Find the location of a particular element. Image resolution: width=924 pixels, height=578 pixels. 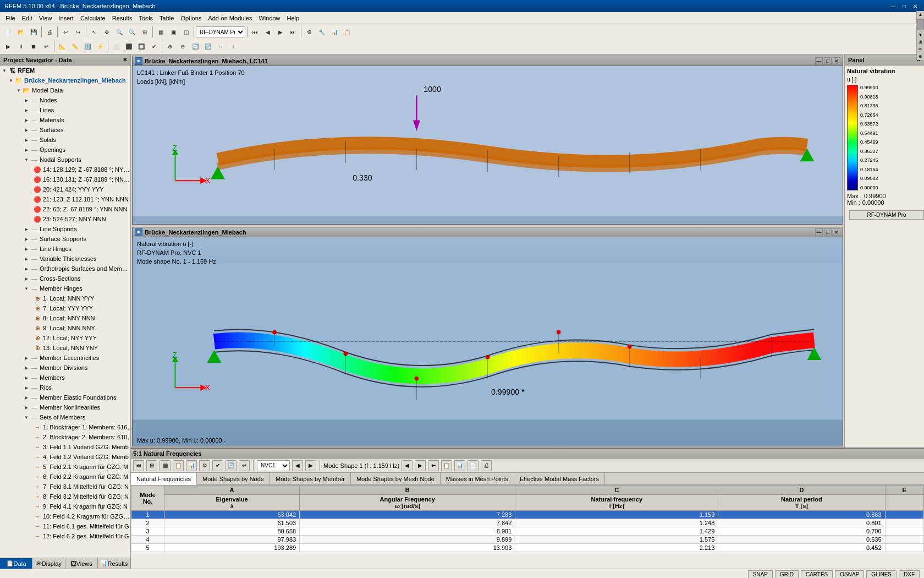

menu-table: Table is located at coordinates (167, 18).